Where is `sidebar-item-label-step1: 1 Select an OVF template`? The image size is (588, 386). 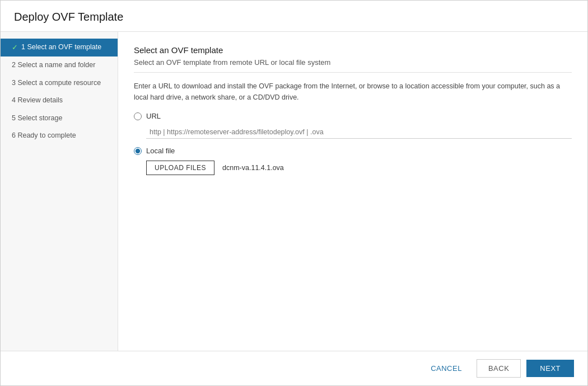 sidebar-item-label-step1: 1 Select an OVF template is located at coordinates (62, 48).